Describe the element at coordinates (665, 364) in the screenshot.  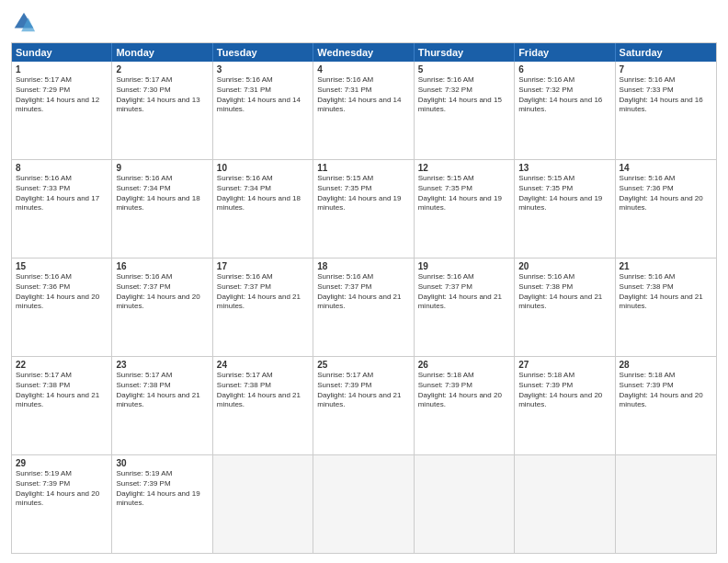
I see `day-number: 28` at that location.